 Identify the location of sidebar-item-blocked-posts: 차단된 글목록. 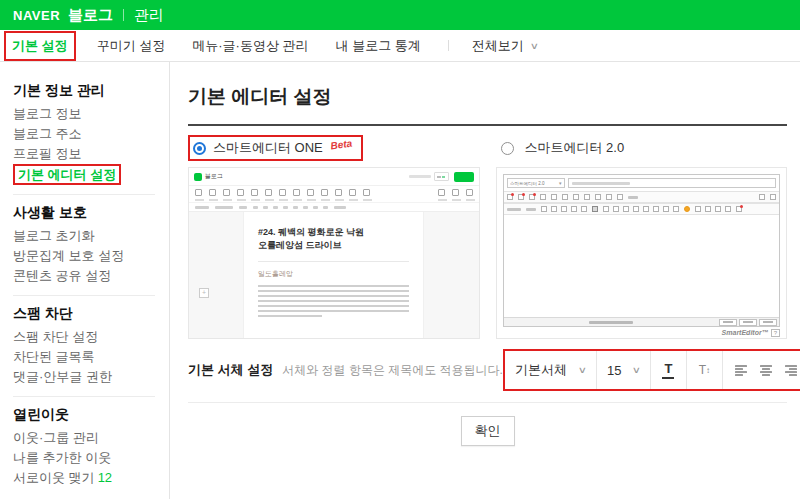
(91, 357).